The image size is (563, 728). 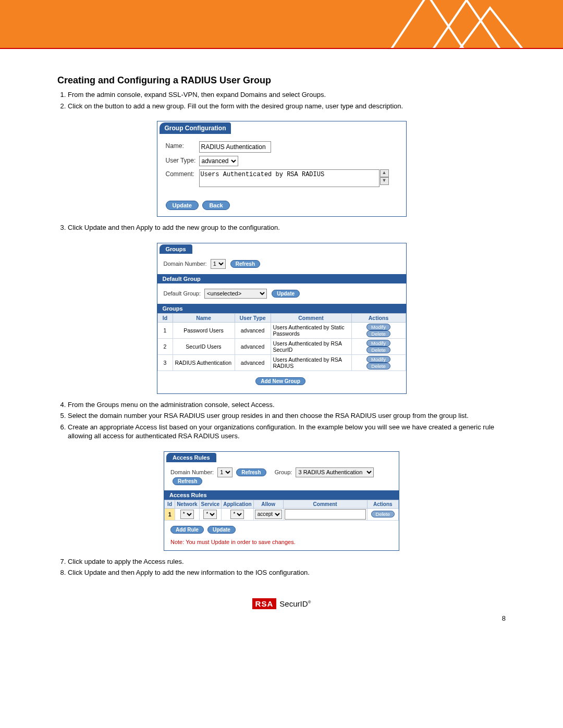 What do you see at coordinates (284, 472) in the screenshot?
I see `access-group-label: Group:` at bounding box center [284, 472].